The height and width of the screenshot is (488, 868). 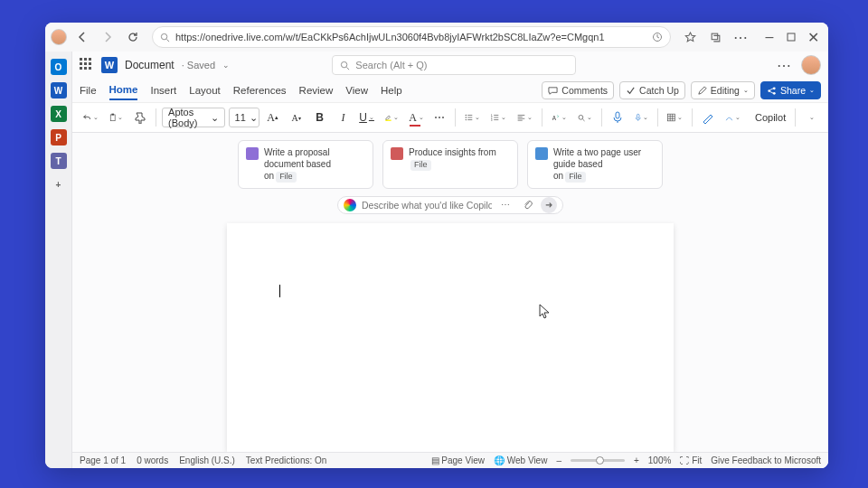 I want to click on rail-outlook: O, so click(x=59, y=67).